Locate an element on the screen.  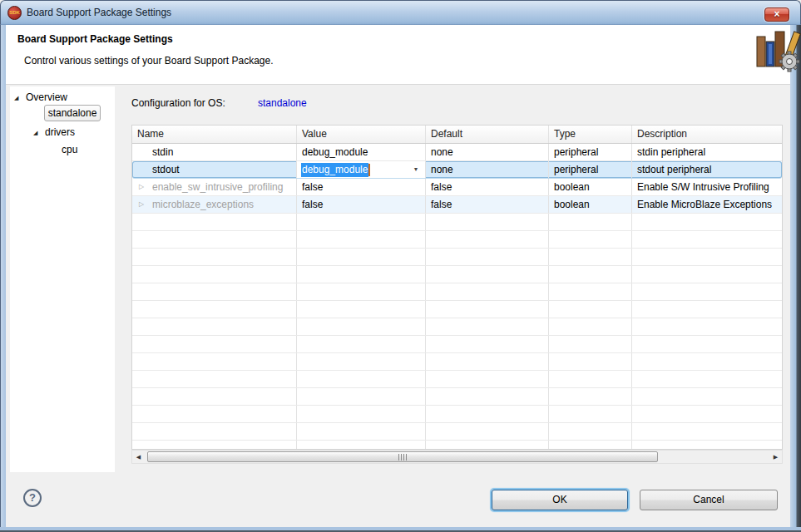
close-button: × is located at coordinates (777, 15).